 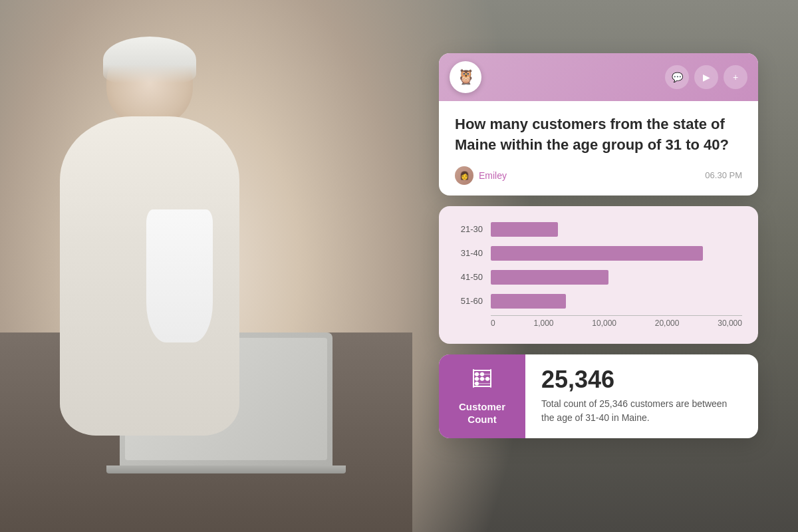 I want to click on play-action-button: ▶, so click(x=706, y=77).